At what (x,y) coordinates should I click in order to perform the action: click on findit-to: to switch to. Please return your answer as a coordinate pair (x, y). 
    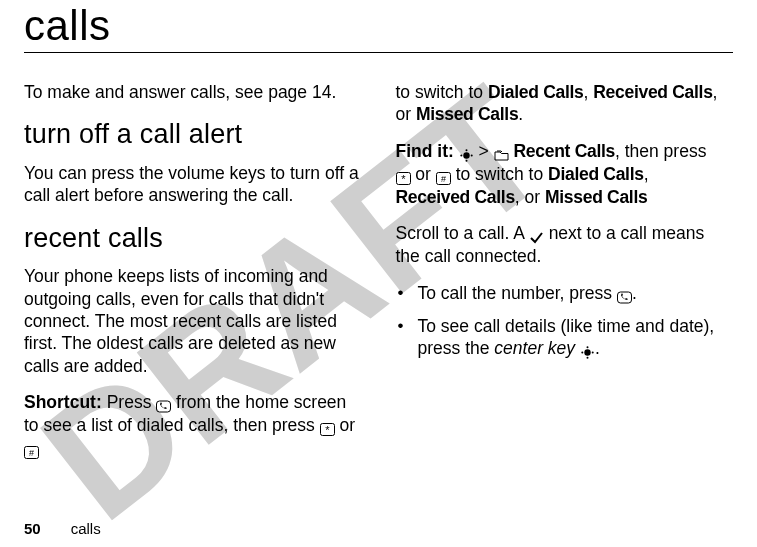
    Looking at the image, I should click on (500, 174).